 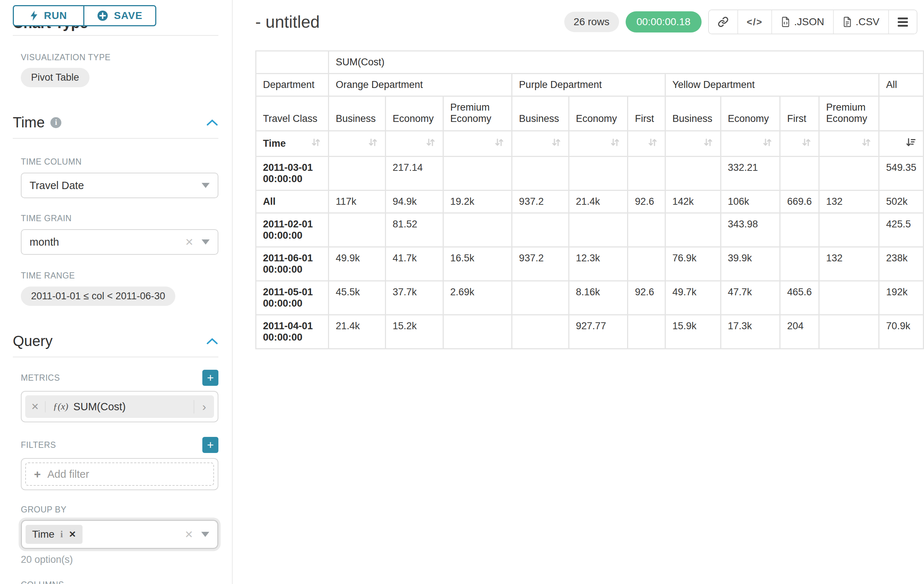 I want to click on sort-desc-icon, so click(x=911, y=143).